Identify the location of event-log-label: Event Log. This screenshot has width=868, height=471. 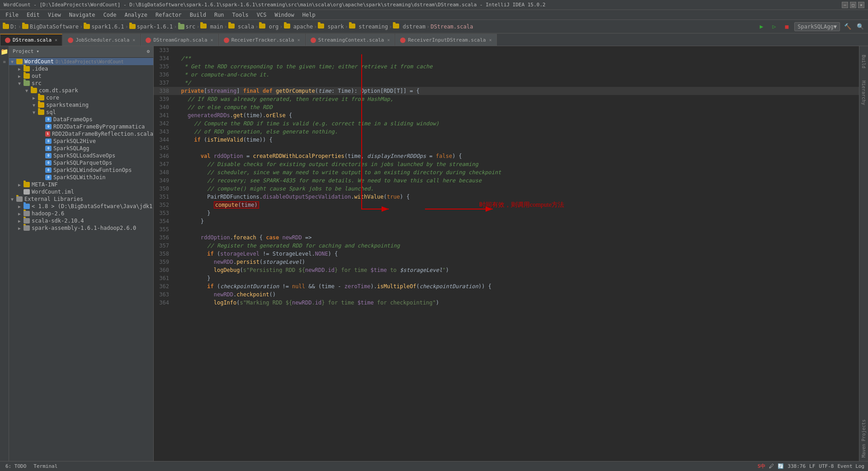
(851, 466).